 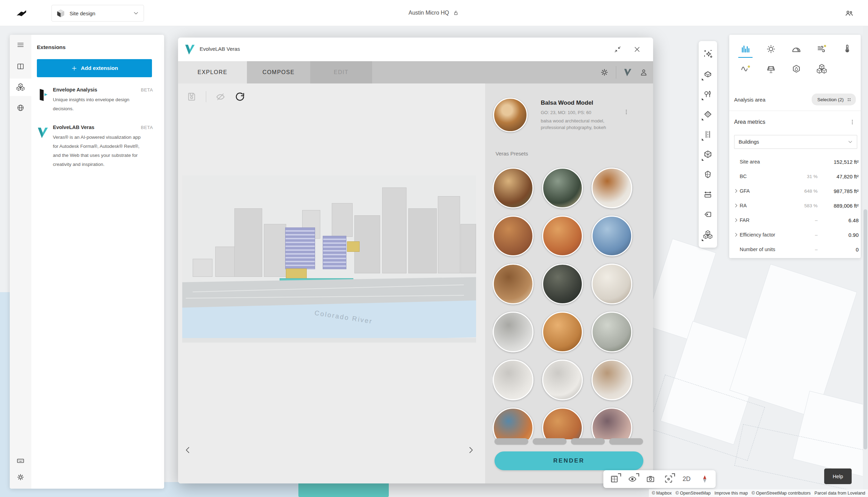 I want to click on analysis-tab-noise, so click(x=746, y=69).